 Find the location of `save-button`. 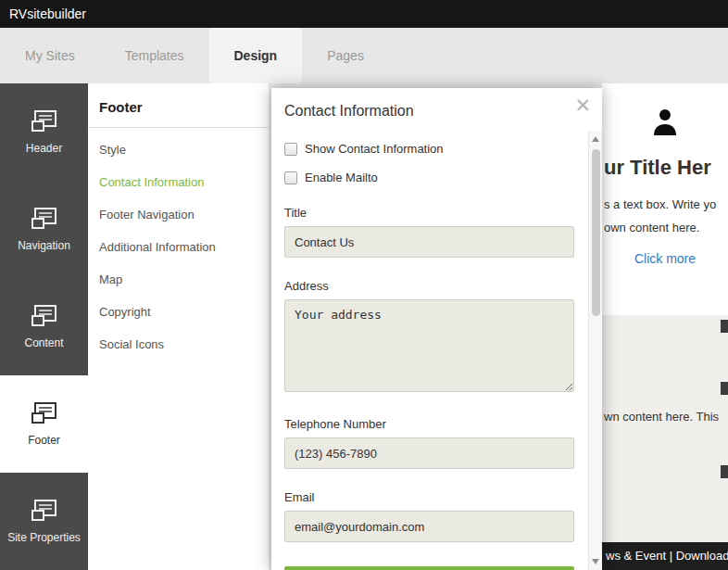

save-button is located at coordinates (430, 568).